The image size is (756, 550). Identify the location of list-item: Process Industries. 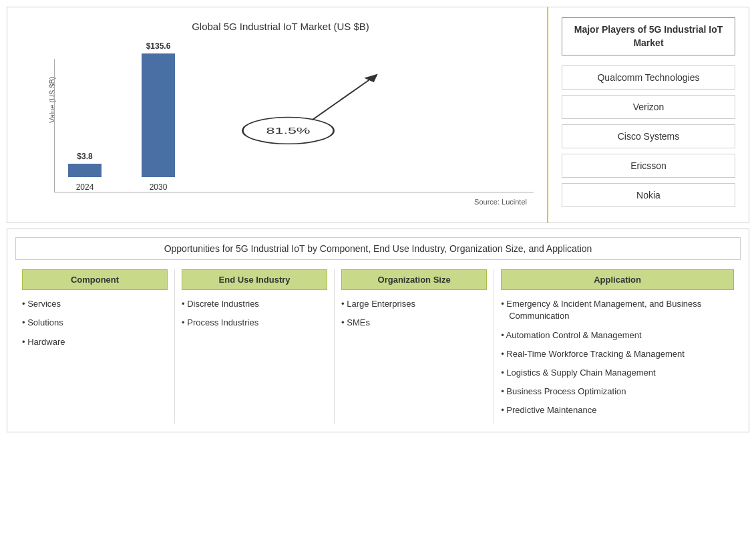
(254, 323).